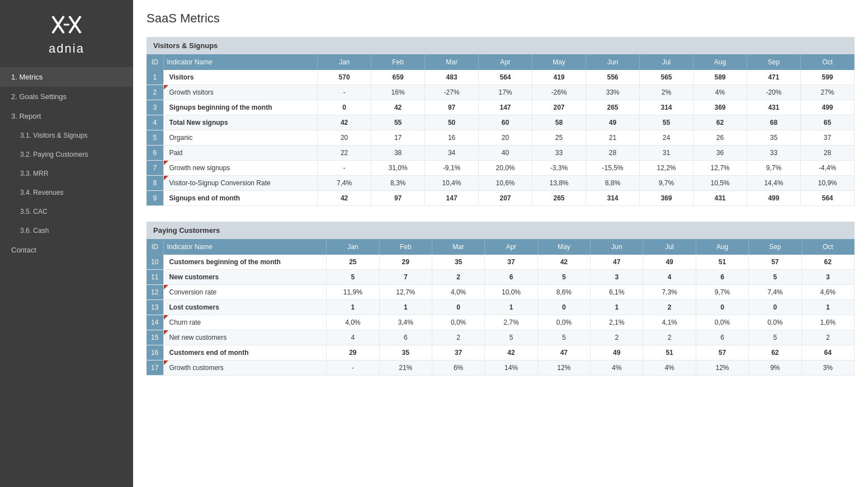  What do you see at coordinates (240, 138) in the screenshot?
I see `row-name: Organic` at bounding box center [240, 138].